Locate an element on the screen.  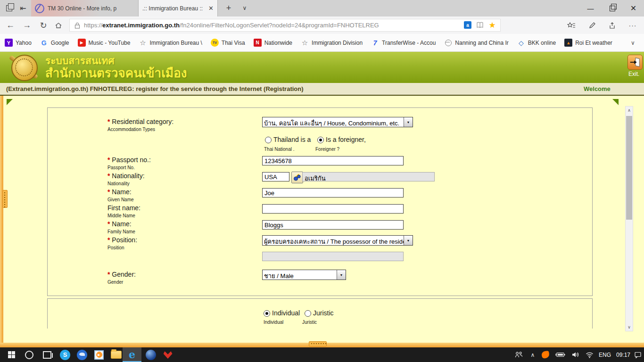
vertical-scrollbar: ∧ ∨ is located at coordinates (629, 219).